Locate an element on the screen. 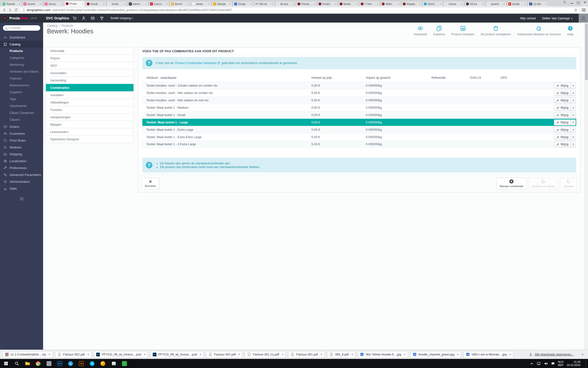  firefox-taskbar-icon is located at coordinates (103, 364).